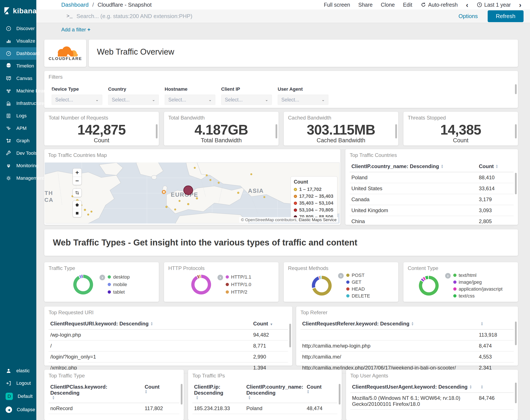  What do you see at coordinates (18, 383) in the screenshot?
I see `sidebar-item-logout: Logout` at bounding box center [18, 383].